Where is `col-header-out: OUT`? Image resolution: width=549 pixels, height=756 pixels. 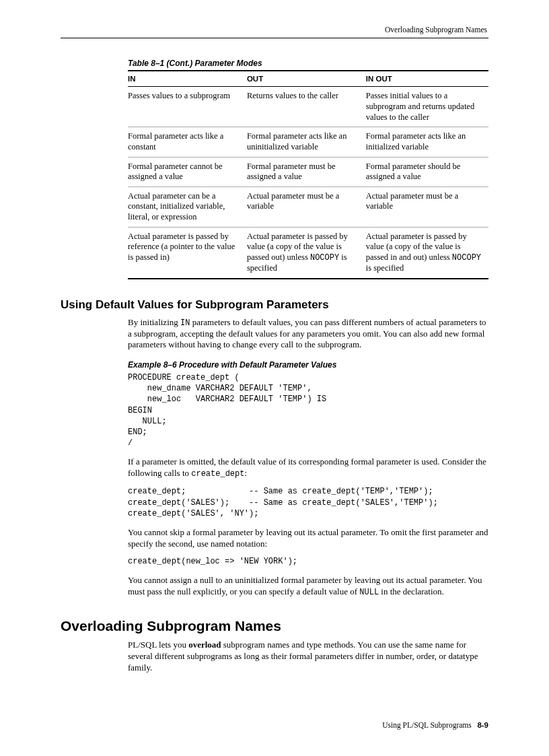
col-header-out: OUT is located at coordinates (307, 79).